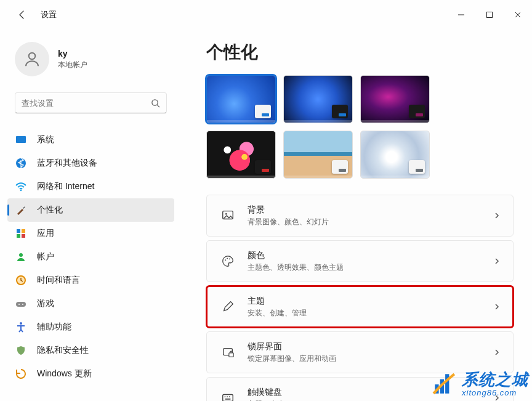 This screenshot has width=532, height=401. Describe the element at coordinates (21, 233) in the screenshot. I see `apps-icon` at that location.